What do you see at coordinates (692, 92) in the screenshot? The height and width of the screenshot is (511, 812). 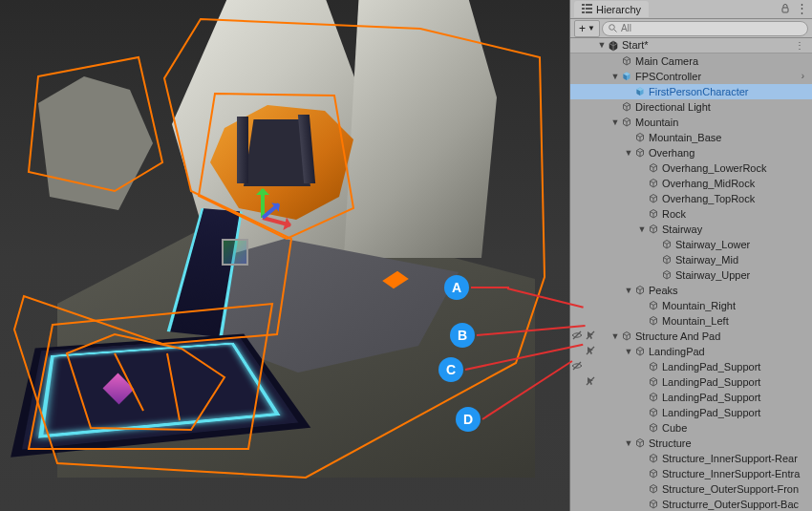 I see `tree-item: ▶FirstPersonCharacter` at bounding box center [692, 92].